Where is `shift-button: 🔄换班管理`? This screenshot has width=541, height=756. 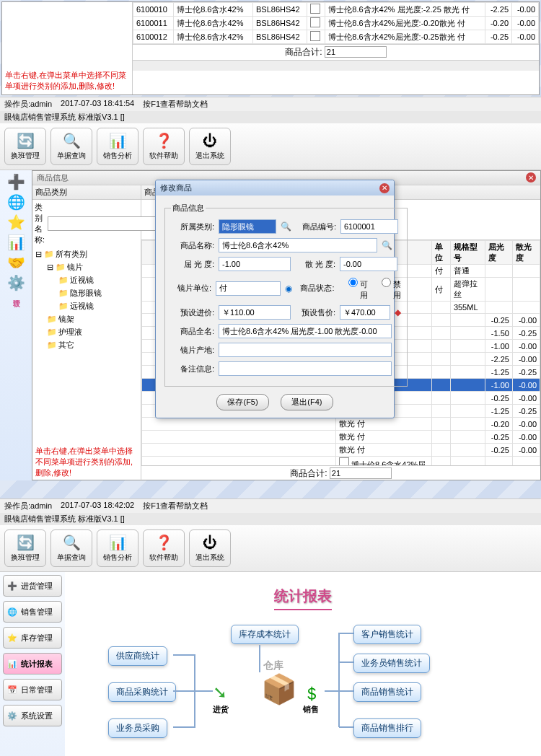
shift-button: 🔄换班管理 is located at coordinates (25, 146).